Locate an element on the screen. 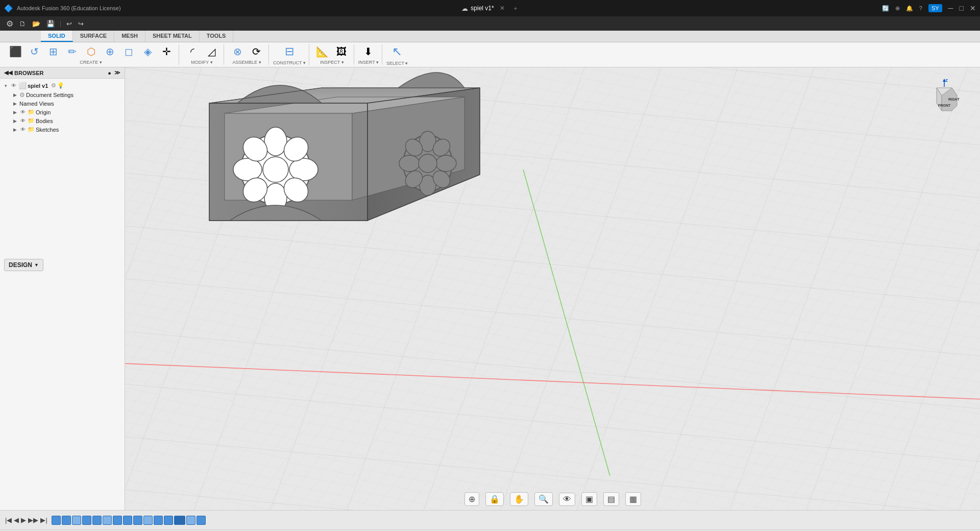  user-badge: SY is located at coordinates (935, 8).